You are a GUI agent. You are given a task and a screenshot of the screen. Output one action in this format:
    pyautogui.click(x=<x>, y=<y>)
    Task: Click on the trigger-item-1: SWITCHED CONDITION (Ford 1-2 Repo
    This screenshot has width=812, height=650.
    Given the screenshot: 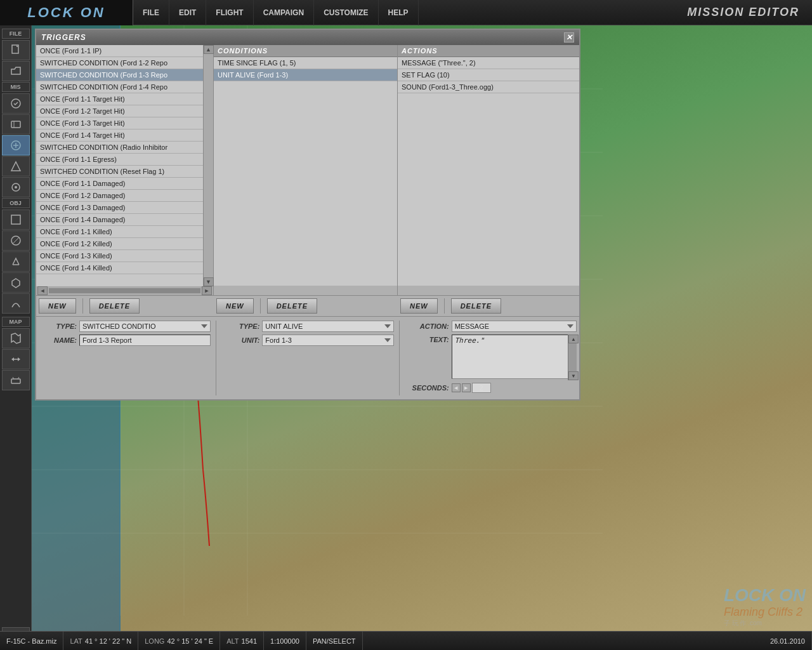 What is the action you would take?
    pyautogui.click(x=119, y=63)
    